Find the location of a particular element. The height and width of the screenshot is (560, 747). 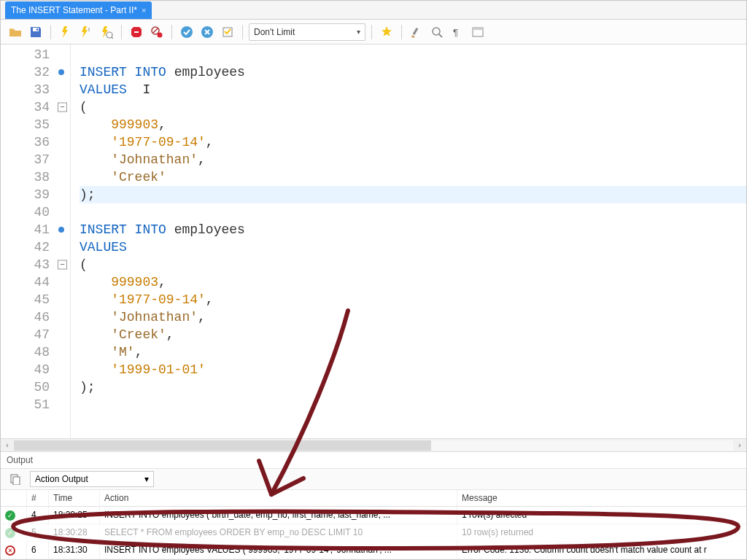

execute-current-icon: I is located at coordinates (86, 32).